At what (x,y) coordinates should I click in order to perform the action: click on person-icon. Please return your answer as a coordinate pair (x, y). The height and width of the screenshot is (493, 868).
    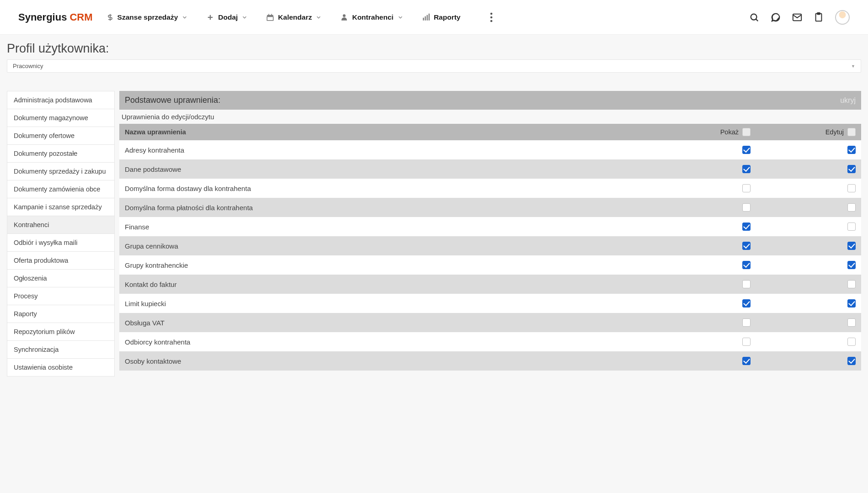
    Looking at the image, I should click on (344, 17).